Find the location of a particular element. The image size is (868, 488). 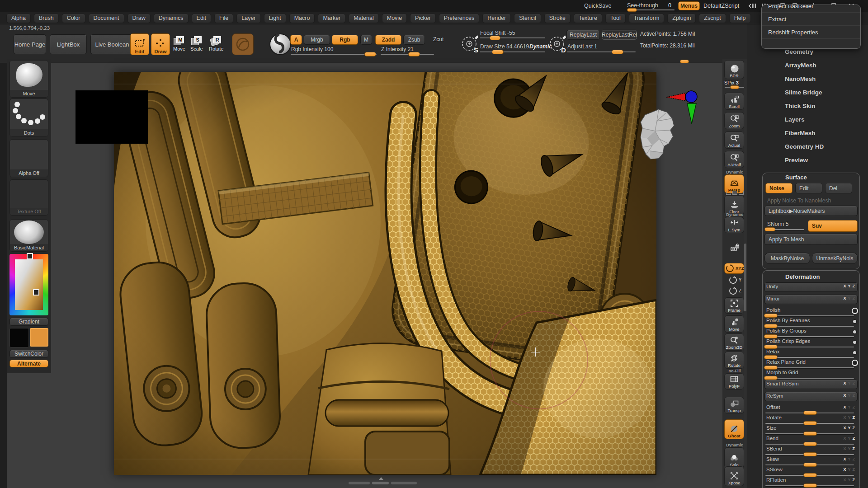

switch-color-button: SwitchColor is located at coordinates (29, 354).